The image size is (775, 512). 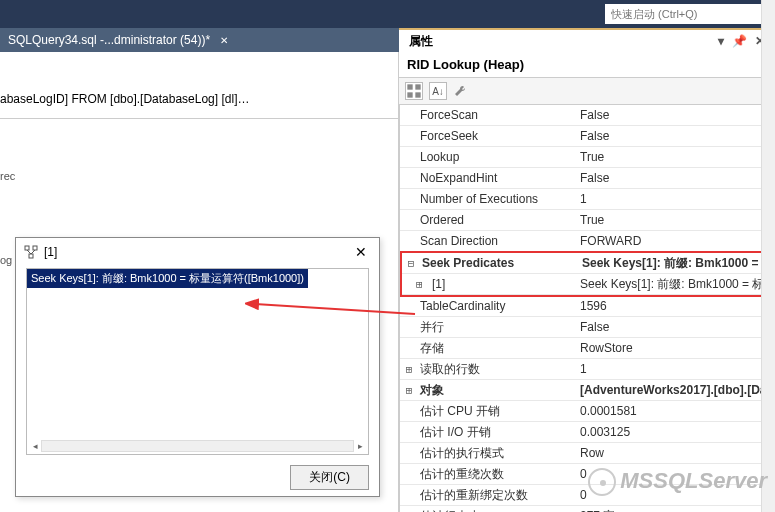 I want to click on property-name: 估计的重绕次数, so click(x=488, y=474).